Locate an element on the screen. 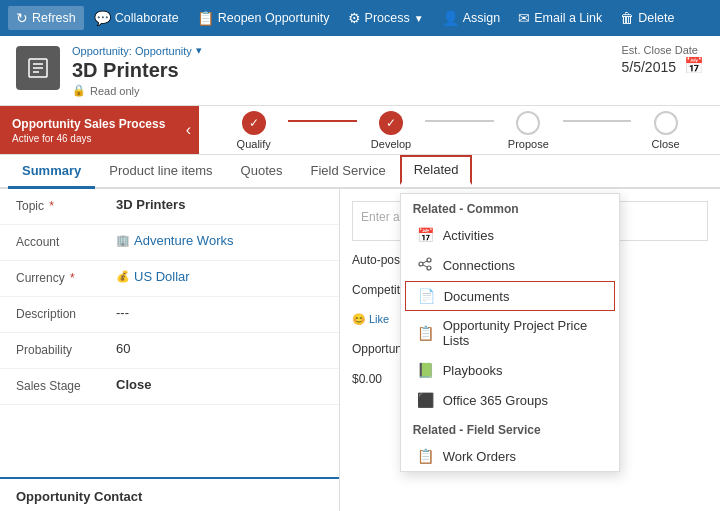  step-develop: ✓ Develop is located at coordinates (392, 130).